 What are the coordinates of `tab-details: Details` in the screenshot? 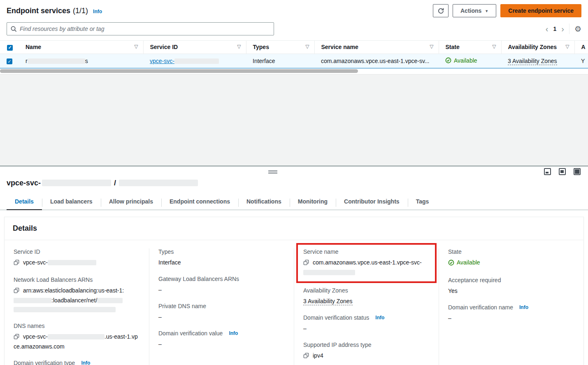 It's located at (24, 202).